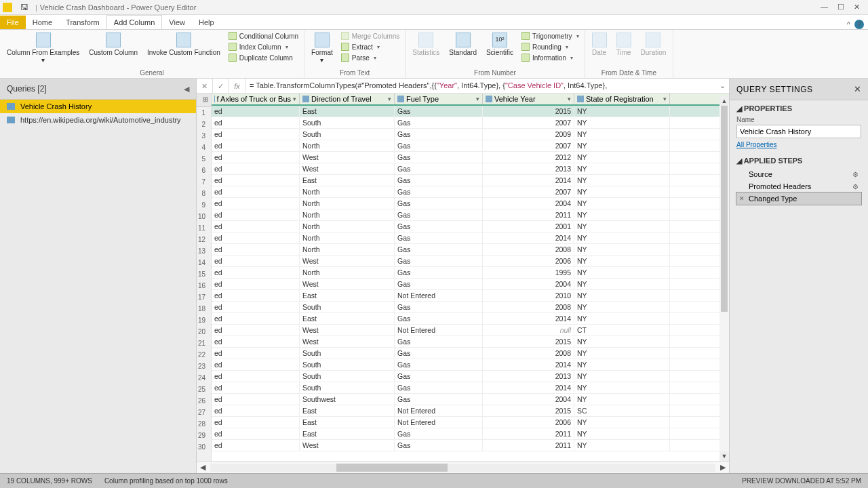  What do you see at coordinates (203, 100) in the screenshot?
I see `table-corner-icon: ⊞` at bounding box center [203, 100].